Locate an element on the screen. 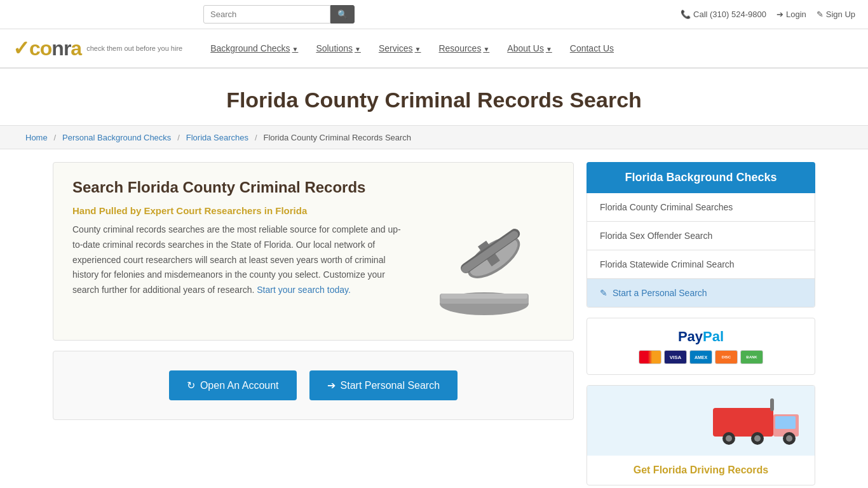 The height and width of the screenshot is (488, 868). signup-link: ✎ Sign Up is located at coordinates (836, 14).